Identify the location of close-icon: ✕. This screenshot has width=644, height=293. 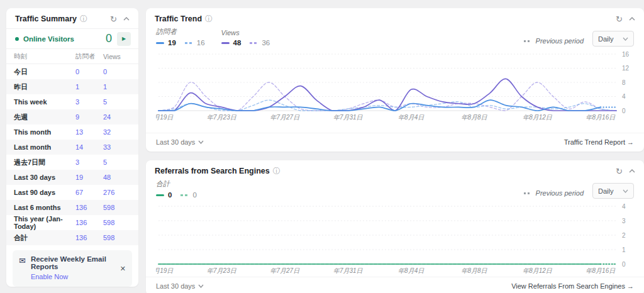
(123, 269).